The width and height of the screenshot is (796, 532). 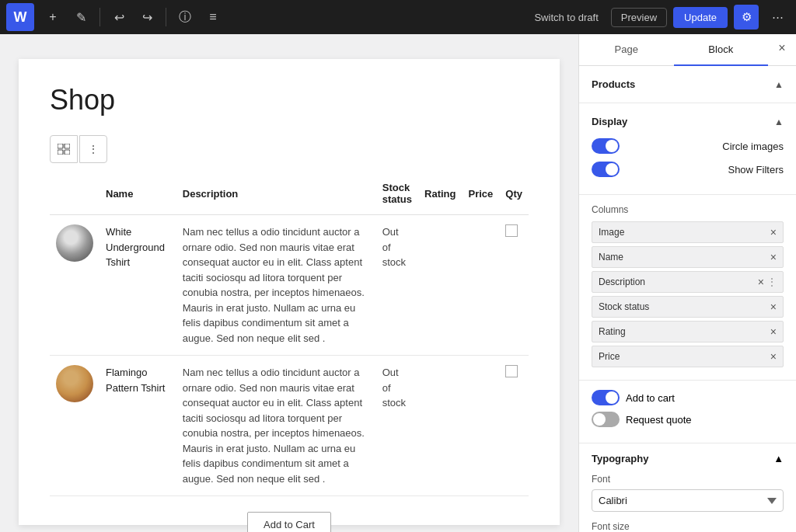 I want to click on col-stock: Stockstatus, so click(x=397, y=196).